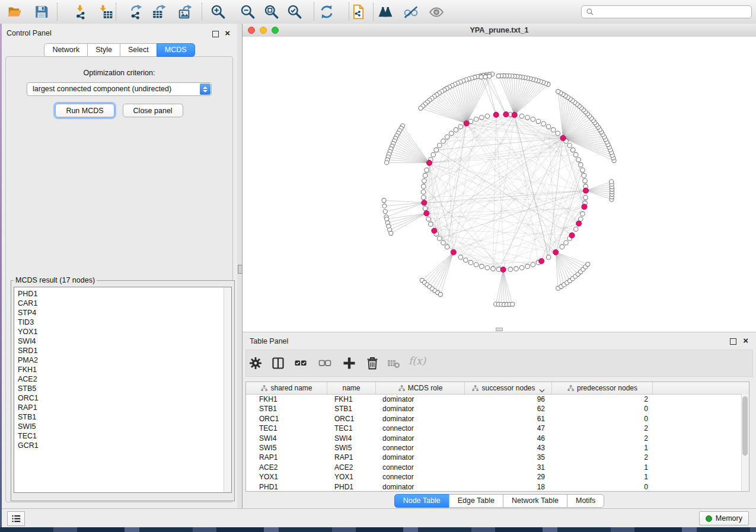  Describe the element at coordinates (385, 12) in the screenshot. I see `binoculars-icon` at that location.